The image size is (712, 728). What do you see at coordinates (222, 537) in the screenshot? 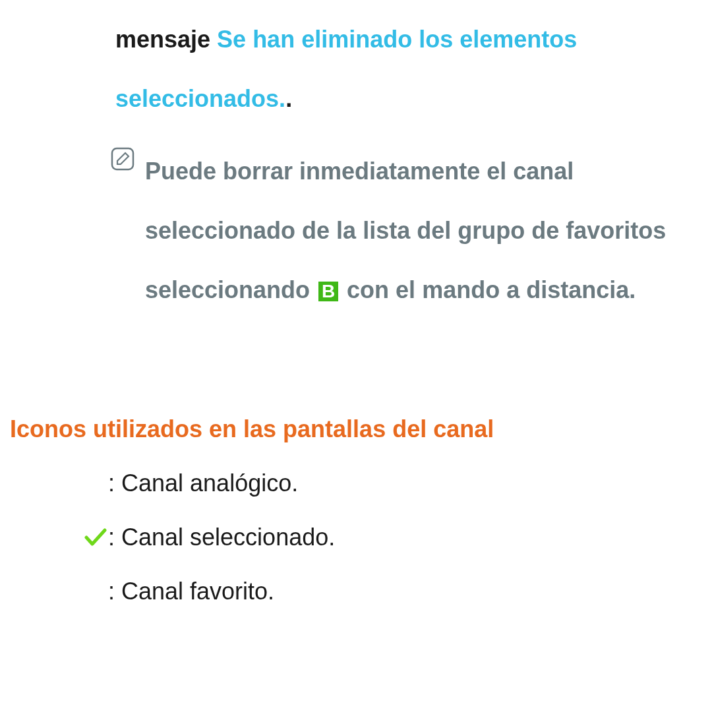
I see `selected-label: : Canal seleccionado.` at bounding box center [222, 537].